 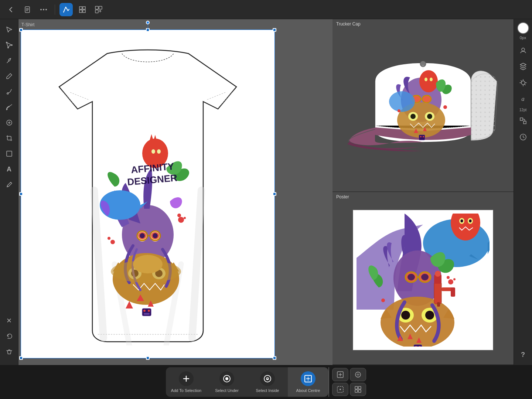 What do you see at coordinates (186, 391) in the screenshot?
I see `add-to-selection-label: Add To Selection` at bounding box center [186, 391].